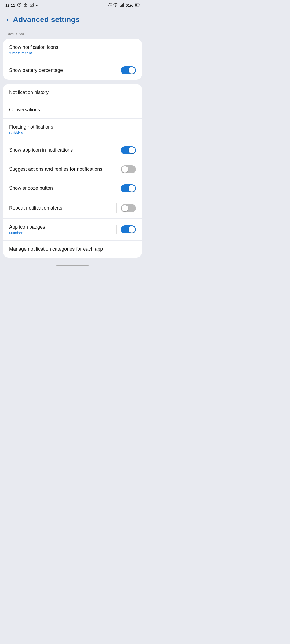 The image size is (290, 644). What do you see at coordinates (10, 5) in the screenshot?
I see `status-time: 12:11` at bounding box center [10, 5].